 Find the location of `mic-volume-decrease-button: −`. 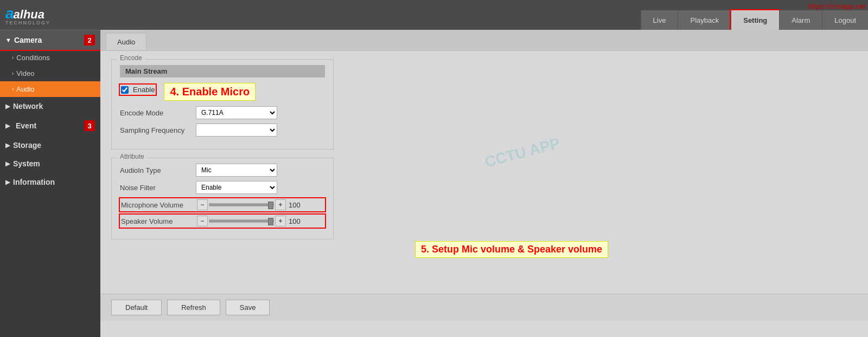

mic-volume-decrease-button: − is located at coordinates (202, 205).